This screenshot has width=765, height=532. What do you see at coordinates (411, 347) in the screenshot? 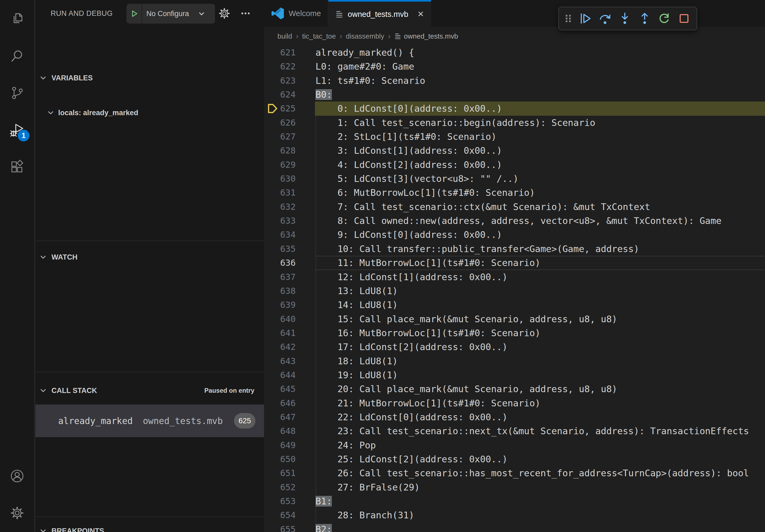
I see `code-text: 17: LdConst[2](address: 0x00..)` at bounding box center [411, 347].